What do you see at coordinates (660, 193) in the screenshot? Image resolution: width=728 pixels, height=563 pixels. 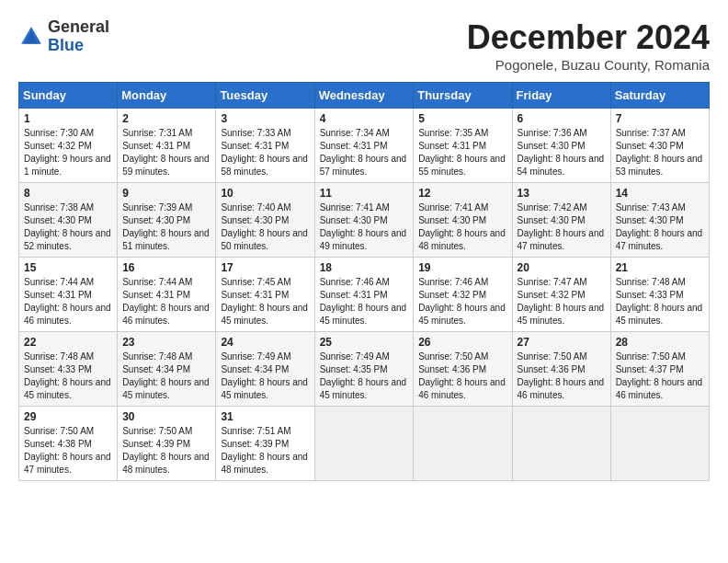 I see `day-number: 14` at bounding box center [660, 193].